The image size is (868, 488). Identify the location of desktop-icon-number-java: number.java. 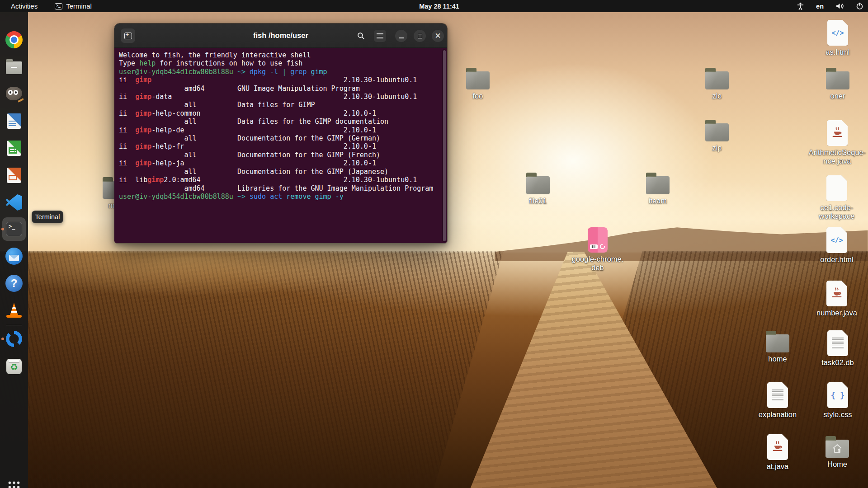
(837, 299).